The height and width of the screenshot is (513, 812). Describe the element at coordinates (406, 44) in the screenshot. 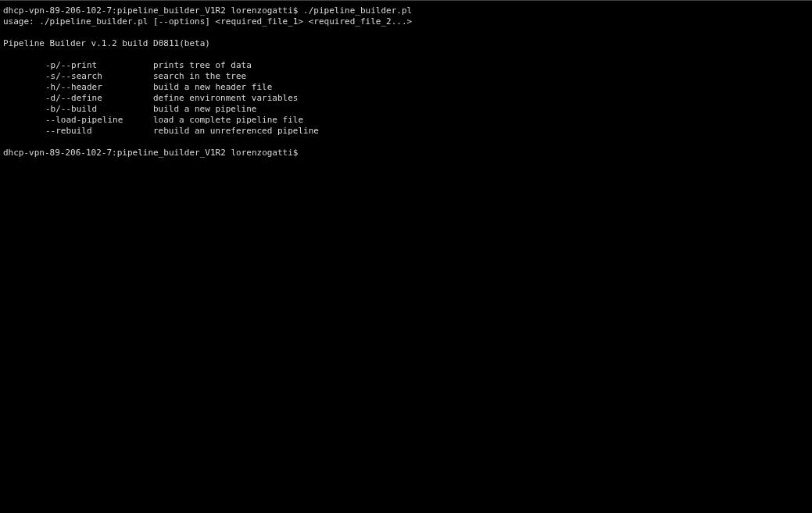

I see `version-line: Pipeline Builder v.1.2 build D0811(beta)` at that location.